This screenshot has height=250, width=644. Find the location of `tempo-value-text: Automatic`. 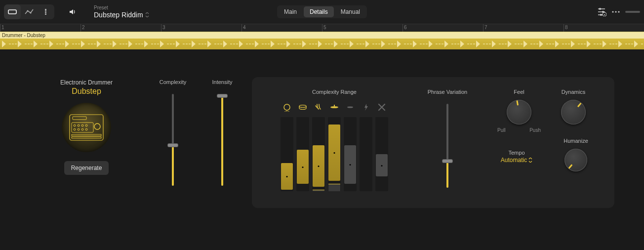

tempo-value-text: Automatic is located at coordinates (514, 160).